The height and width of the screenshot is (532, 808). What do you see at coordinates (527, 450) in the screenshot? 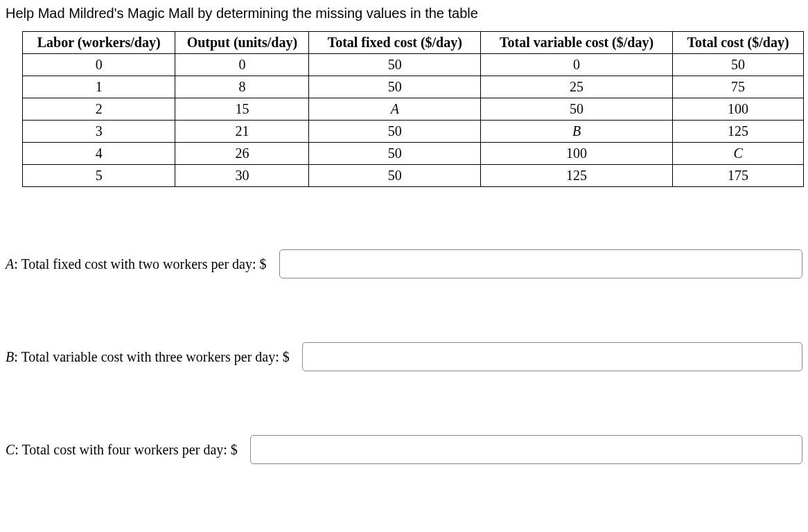
I see `answer-input-c` at bounding box center [527, 450].